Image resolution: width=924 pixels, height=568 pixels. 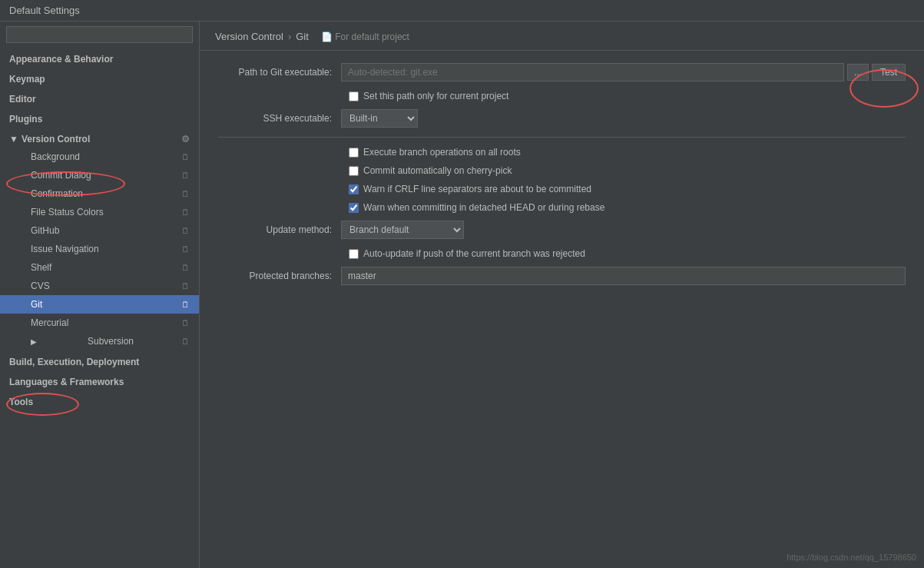 What do you see at coordinates (478, 189) in the screenshot?
I see `crlf-label: Warn if CRLF line separators are about t…` at bounding box center [478, 189].